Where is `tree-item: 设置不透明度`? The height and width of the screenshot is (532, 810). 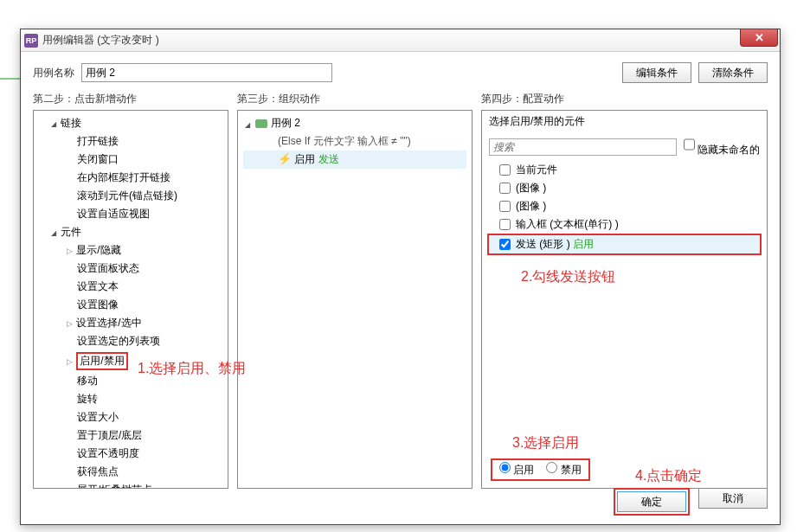
tree-item: 设置不透明度 is located at coordinates (131, 453).